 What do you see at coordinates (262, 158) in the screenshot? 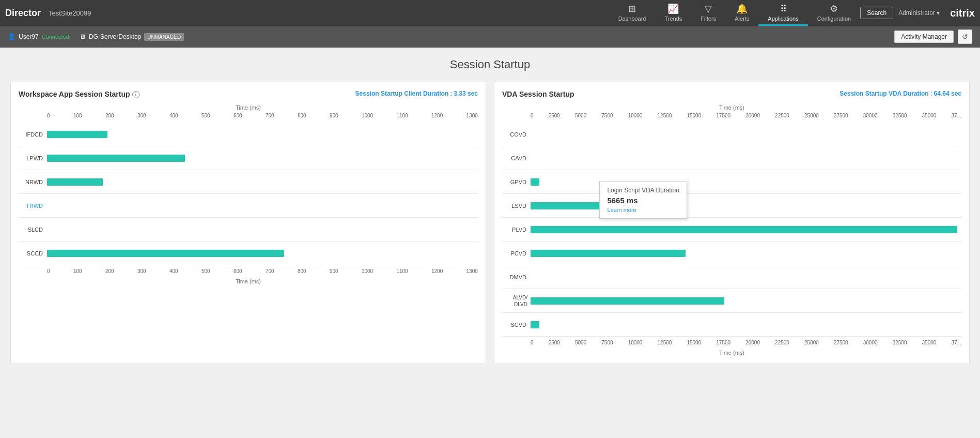
I see `left-row-lpwd-bar-area` at bounding box center [262, 158].